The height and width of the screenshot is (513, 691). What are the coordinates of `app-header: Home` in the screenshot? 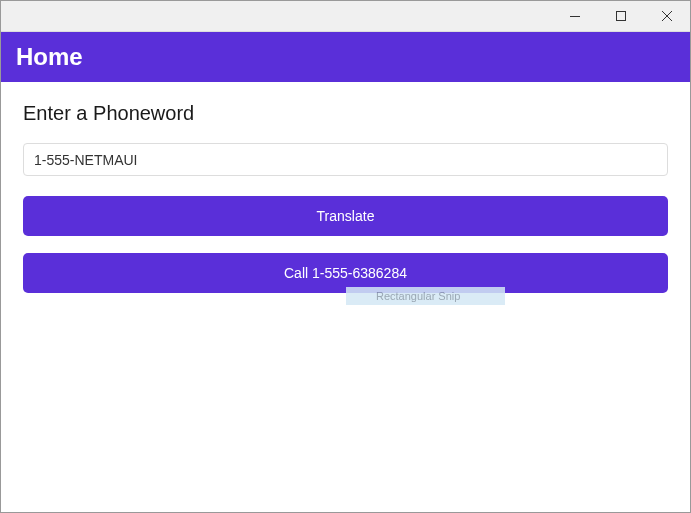 It's located at (346, 57).